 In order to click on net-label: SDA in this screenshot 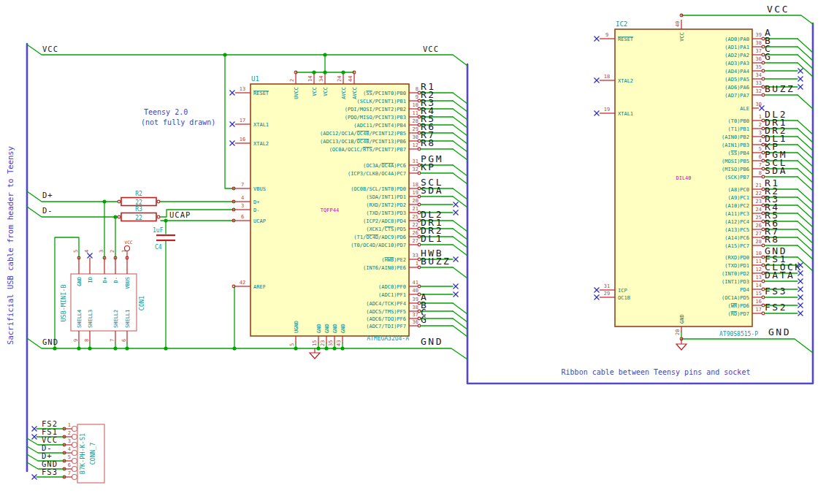, I will do `click(432, 190)`.